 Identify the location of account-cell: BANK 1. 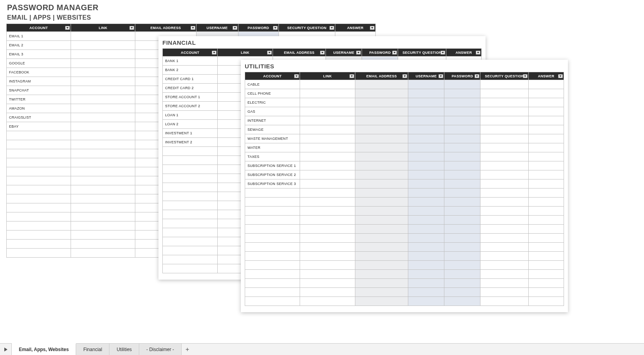
(190, 61).